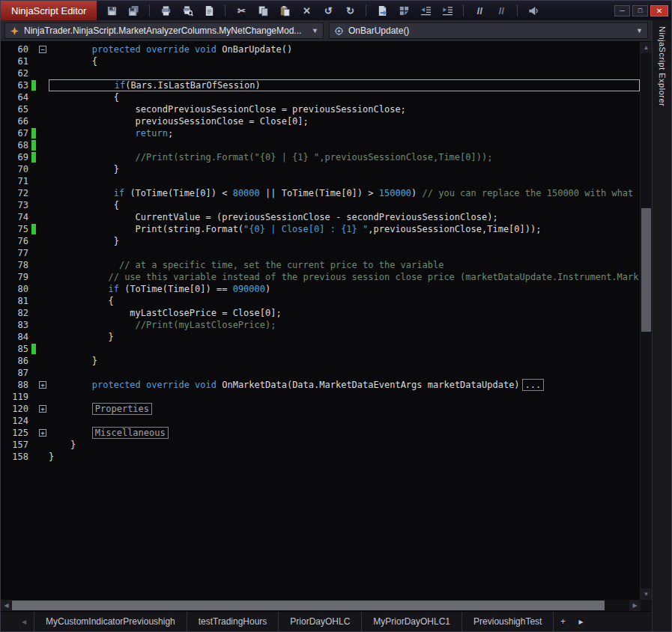 The width and height of the screenshot is (672, 632). What do you see at coordinates (327, 605) in the screenshot?
I see `horizontal-scrollbar: ◀ ▶` at bounding box center [327, 605].